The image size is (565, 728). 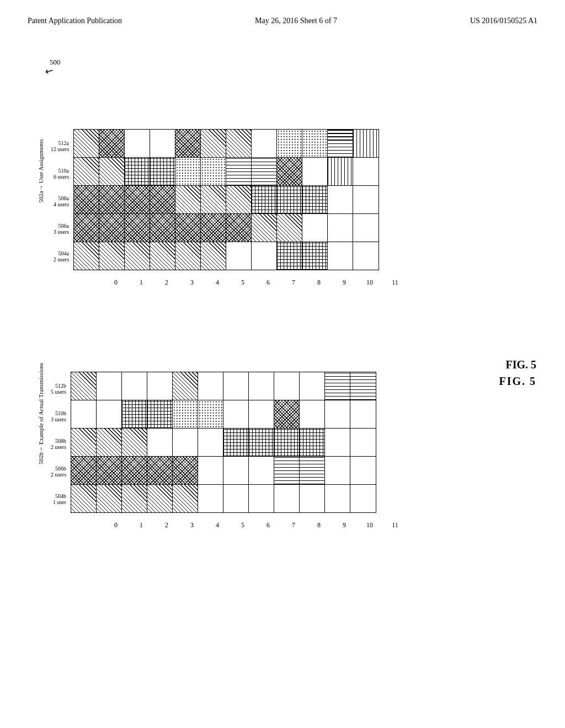 What do you see at coordinates (226, 256) in the screenshot?
I see `chart-row-504a` at bounding box center [226, 256].